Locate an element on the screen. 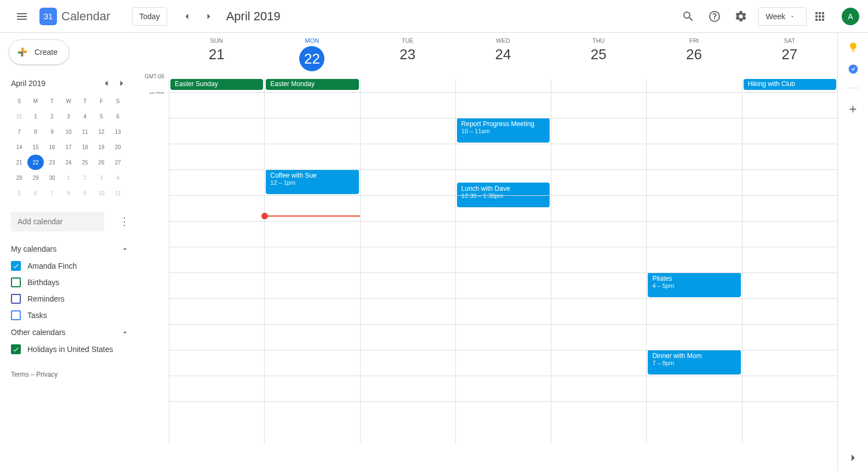 This screenshot has height=471, width=868. mini-next-button is located at coordinates (122, 83).